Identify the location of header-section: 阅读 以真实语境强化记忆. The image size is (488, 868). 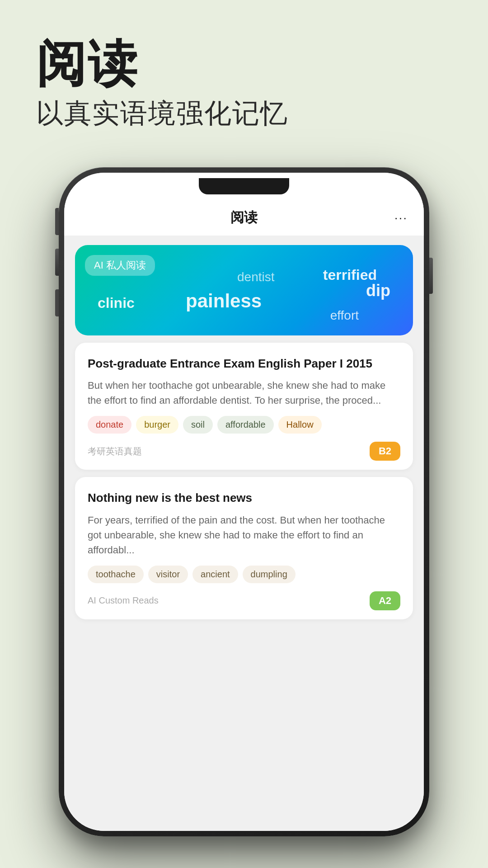
(162, 84).